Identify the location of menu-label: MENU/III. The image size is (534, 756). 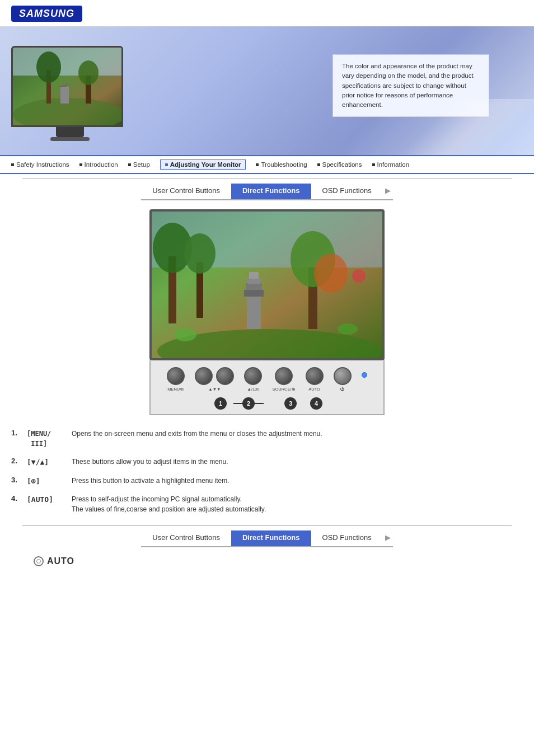
(176, 389).